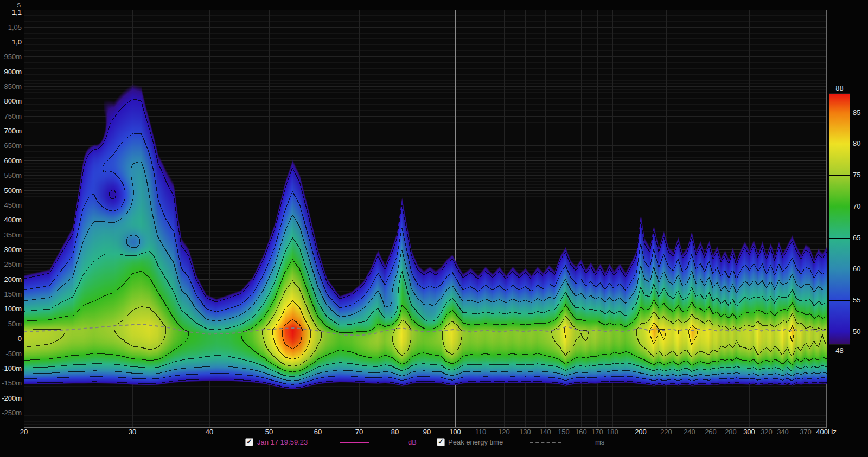  What do you see at coordinates (840, 88) in the screenshot?
I see `colorbar-max-label: 88` at bounding box center [840, 88].